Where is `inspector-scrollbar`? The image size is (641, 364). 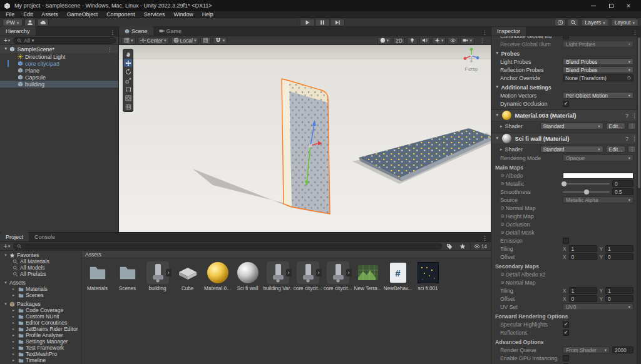
inspector-scrollbar is located at coordinates (638, 200).